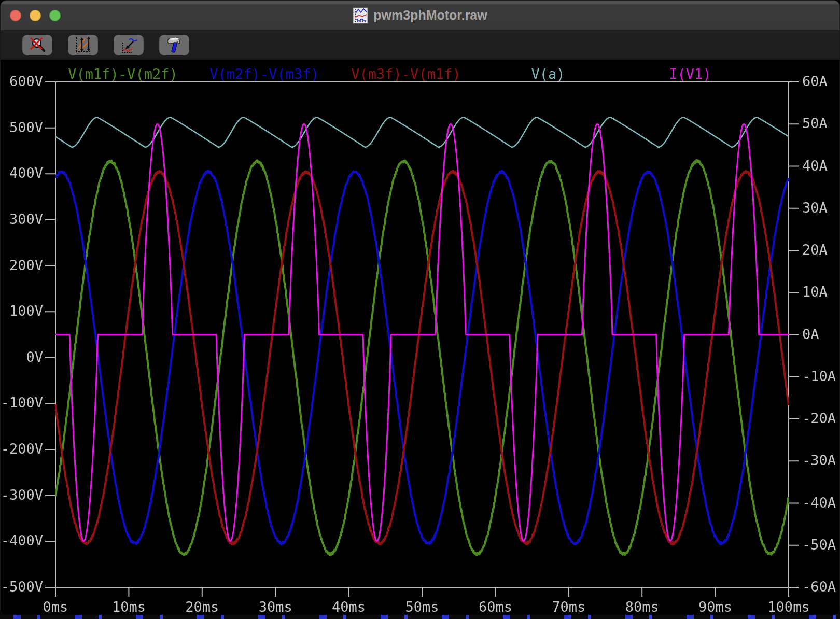  Describe the element at coordinates (819, 376) in the screenshot. I see `right-axis-tick-label: -10A` at that location.